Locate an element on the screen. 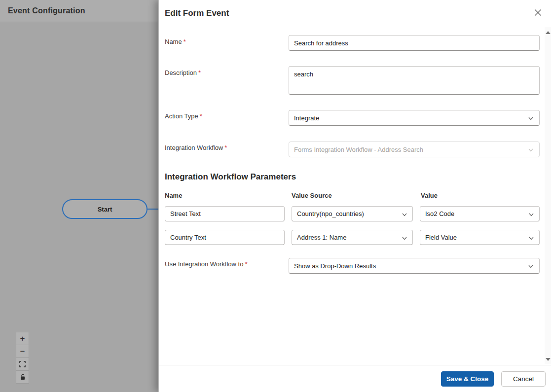  fit-screen-icon is located at coordinates (23, 364).